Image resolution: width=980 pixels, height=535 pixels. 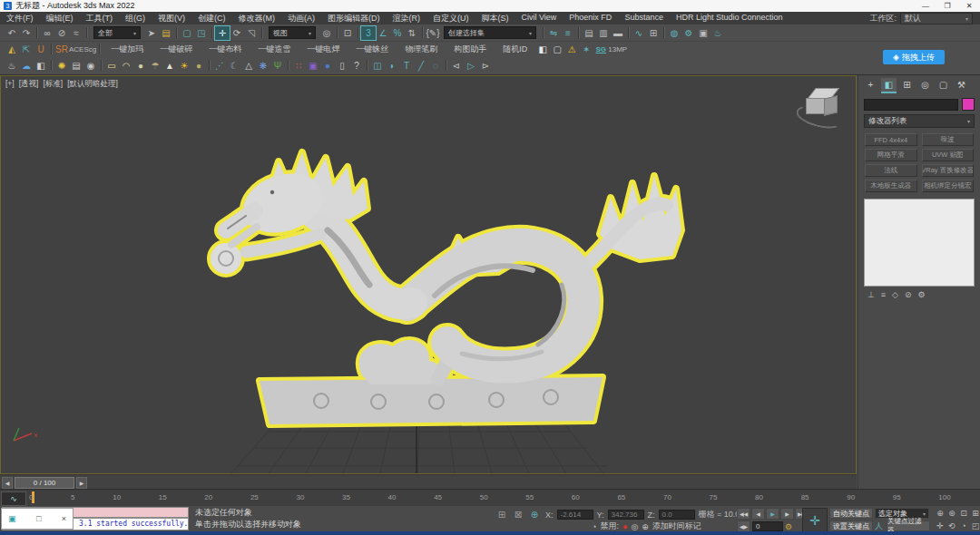 What do you see at coordinates (907, 85) in the screenshot?
I see `hierarchy-tab: ⊞` at bounding box center [907, 85].